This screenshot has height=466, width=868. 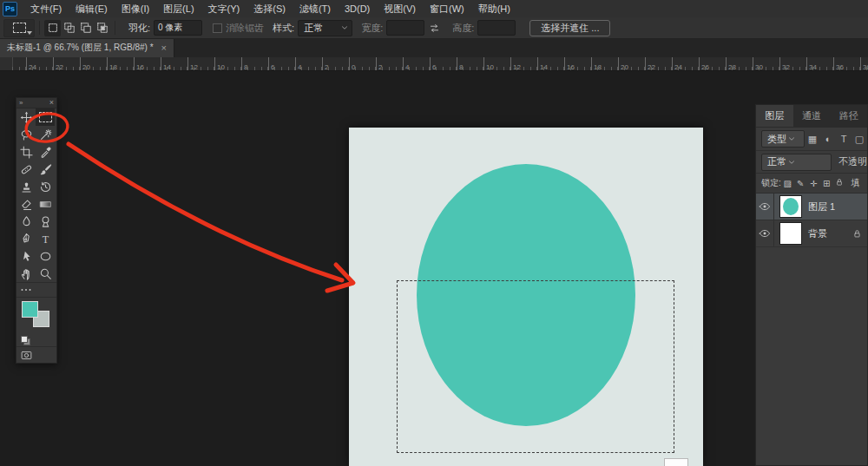 What do you see at coordinates (31, 64) in the screenshot?
I see `ruler-tick: 24` at bounding box center [31, 64].